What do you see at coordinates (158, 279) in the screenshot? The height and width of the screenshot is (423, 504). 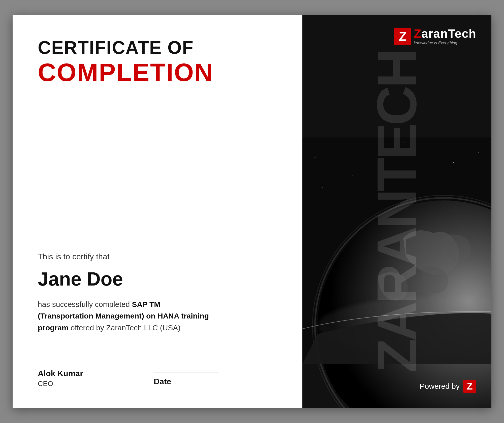 I see `recipient-name: Jane Doe` at bounding box center [158, 279].